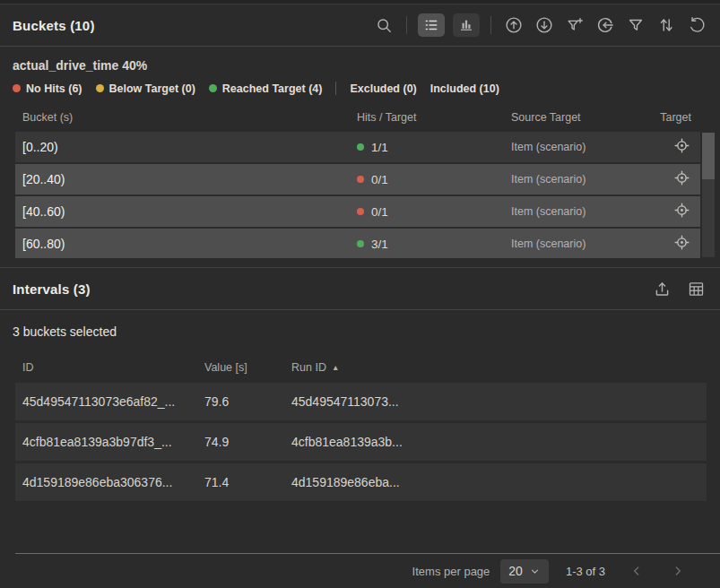 The height and width of the screenshot is (588, 720). I want to click on below-target-dot-icon, so click(100, 88).